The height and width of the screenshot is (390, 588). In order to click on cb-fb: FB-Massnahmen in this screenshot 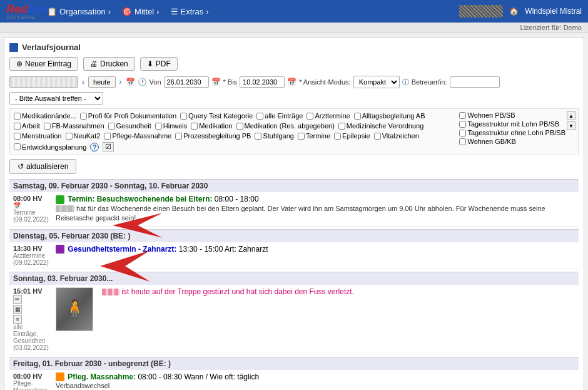, I will do `click(74, 126)`.